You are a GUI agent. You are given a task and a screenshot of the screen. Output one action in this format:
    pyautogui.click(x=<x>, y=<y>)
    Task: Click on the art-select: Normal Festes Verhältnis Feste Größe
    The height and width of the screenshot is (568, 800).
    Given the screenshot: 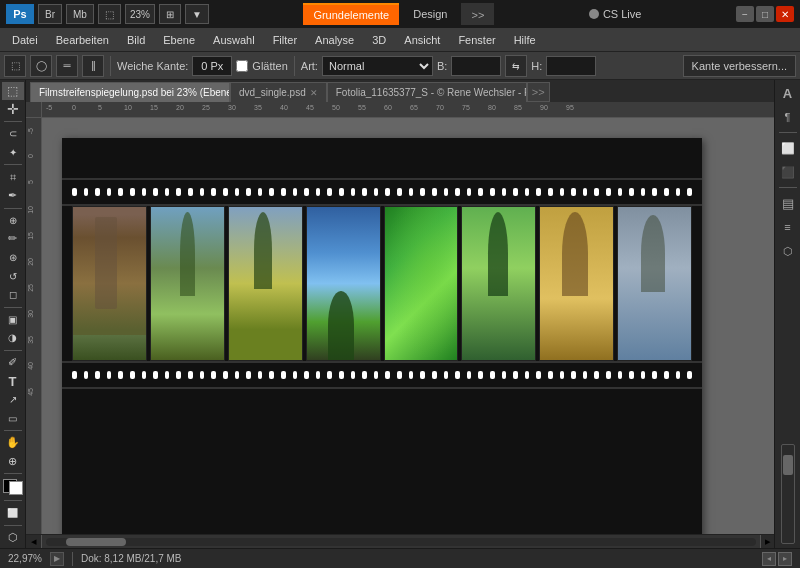 What is the action you would take?
    pyautogui.click(x=378, y=66)
    